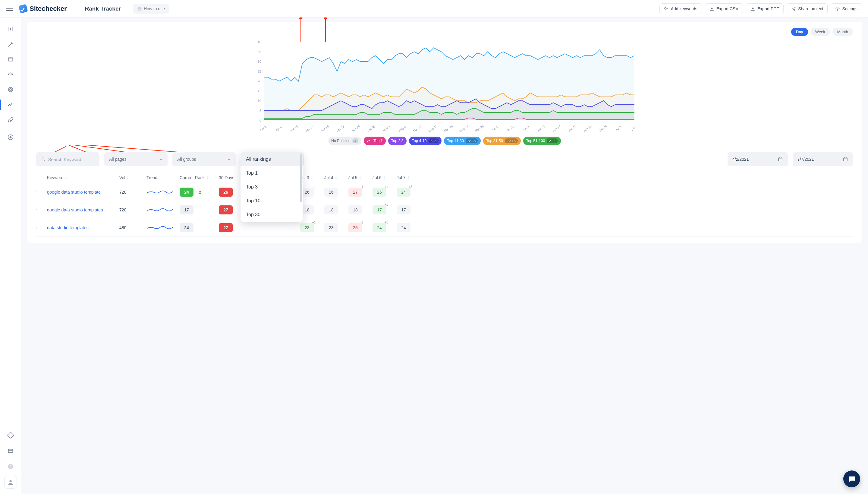  I want to click on svg-text: Jun 9, so click(526, 128).